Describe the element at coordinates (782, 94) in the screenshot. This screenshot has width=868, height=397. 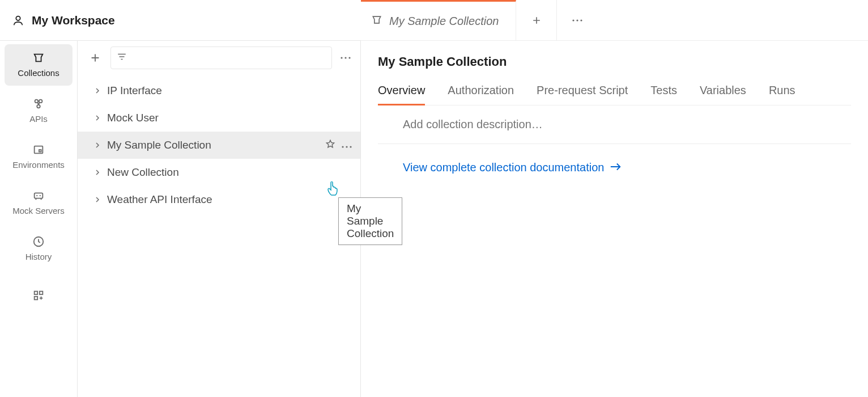
I see `subtab-runs: Runs` at that location.